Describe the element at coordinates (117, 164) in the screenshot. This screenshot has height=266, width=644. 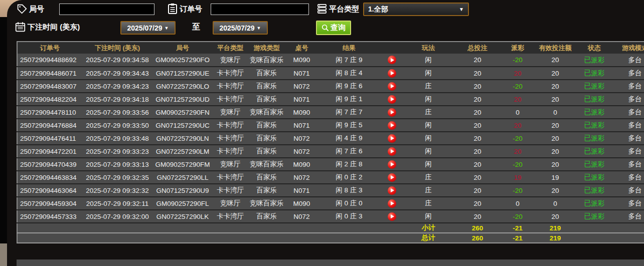
I see `bet-time-cell: 2025-07-29 09:33:13` at that location.